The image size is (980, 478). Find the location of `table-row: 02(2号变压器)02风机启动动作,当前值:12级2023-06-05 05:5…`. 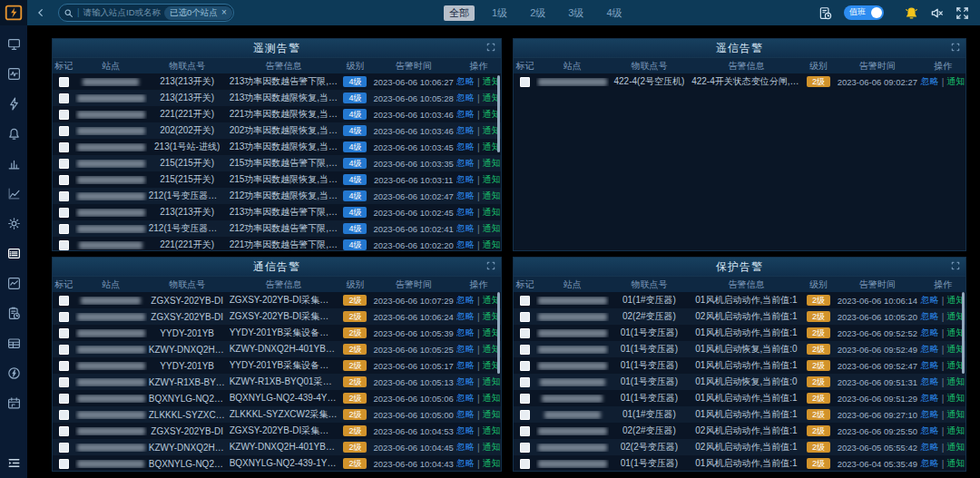

table-row: 02(2号变压器)02风机启动动作,当前值:12级2023-06-05 05:5… is located at coordinates (740, 447).